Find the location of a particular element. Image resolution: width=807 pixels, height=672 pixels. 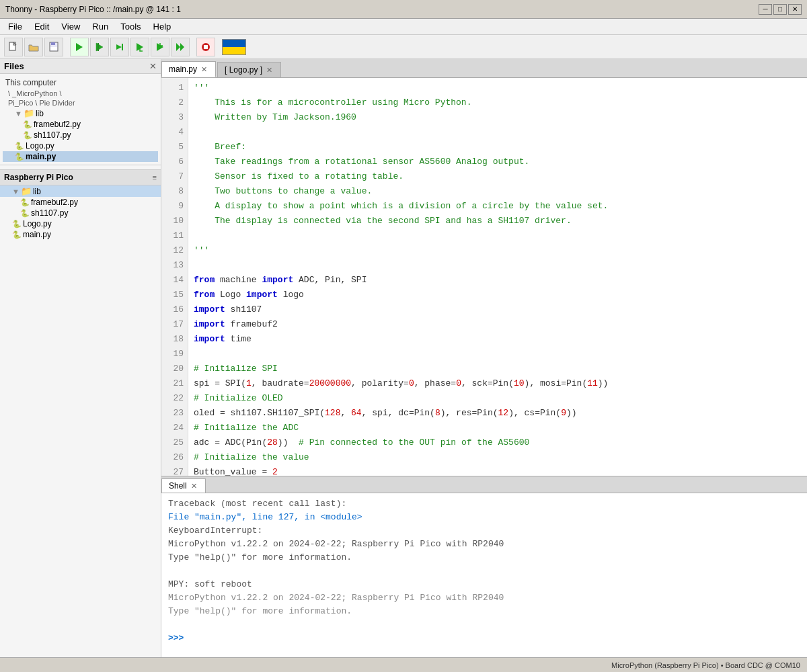

resume-button is located at coordinates (180, 47).